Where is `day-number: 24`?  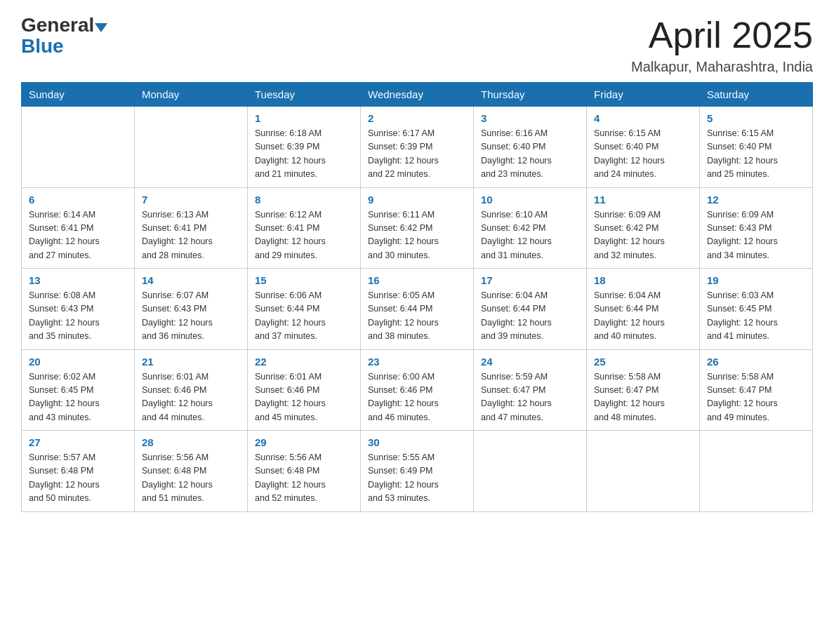
day-number: 24 is located at coordinates (530, 362).